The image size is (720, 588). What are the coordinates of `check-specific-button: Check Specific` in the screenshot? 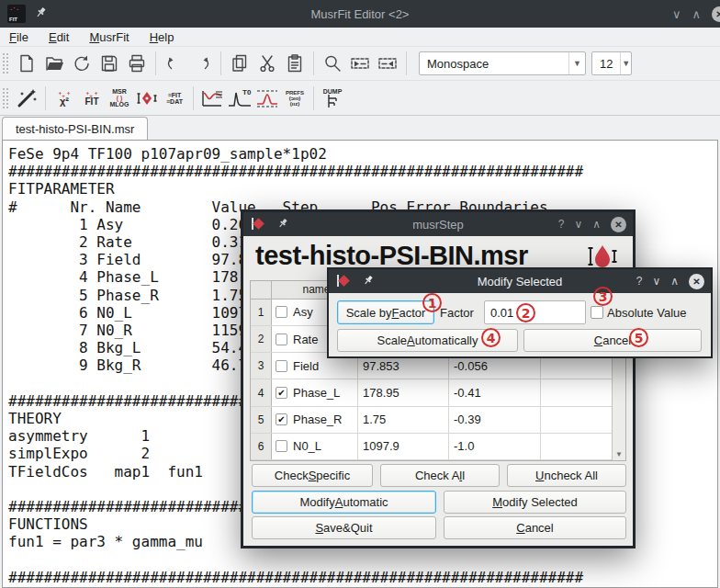 It's located at (312, 476).